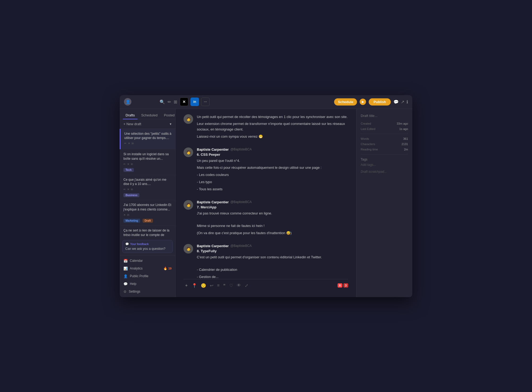 This screenshot has width=532, height=392. Describe the element at coordinates (128, 102) in the screenshot. I see `avatar: 👤` at that location.